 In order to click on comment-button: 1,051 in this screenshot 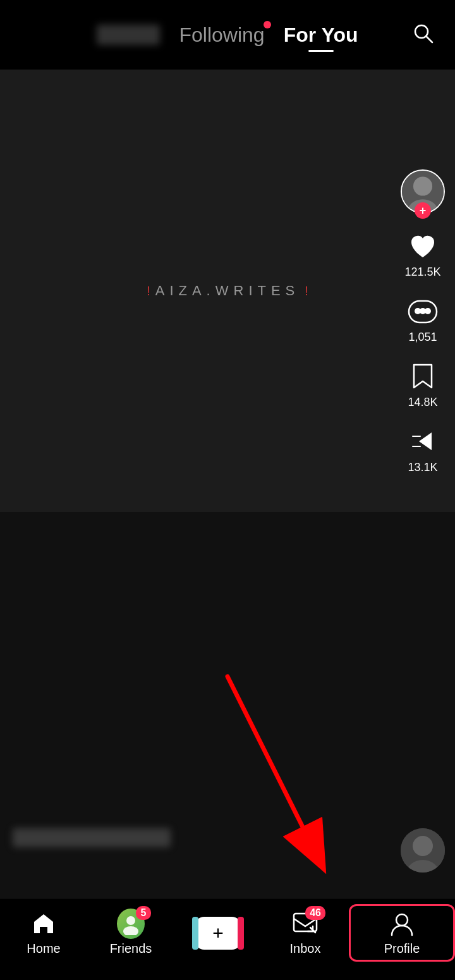, I will do `click(423, 319)`.